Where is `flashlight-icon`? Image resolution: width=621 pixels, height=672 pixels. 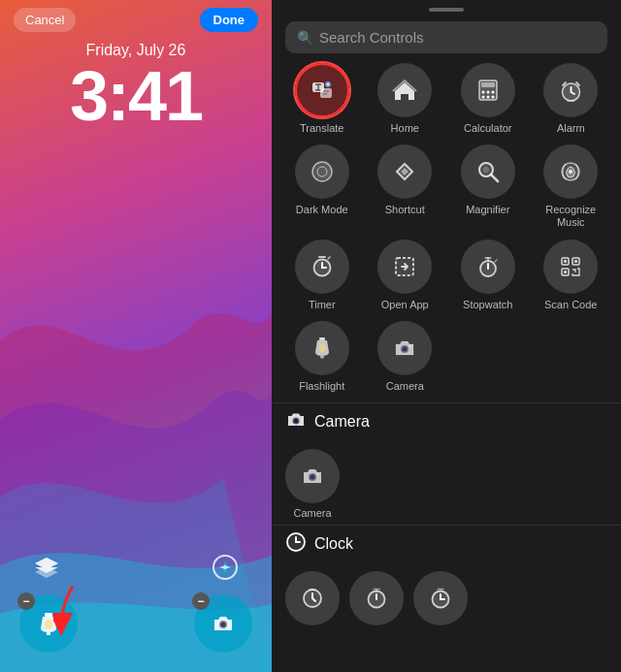
flashlight-icon is located at coordinates (322, 348).